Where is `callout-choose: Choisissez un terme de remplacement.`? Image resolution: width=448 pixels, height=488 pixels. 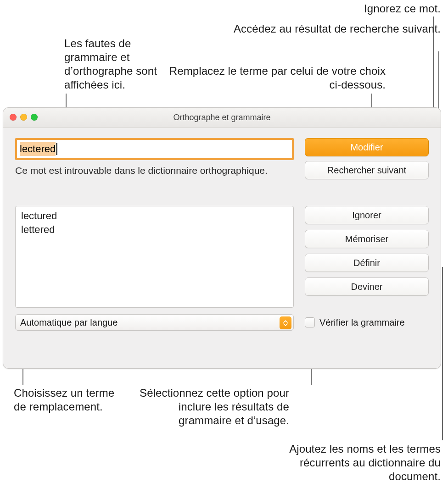 callout-choose: Choisissez un terme de remplacement. is located at coordinates (67, 400).